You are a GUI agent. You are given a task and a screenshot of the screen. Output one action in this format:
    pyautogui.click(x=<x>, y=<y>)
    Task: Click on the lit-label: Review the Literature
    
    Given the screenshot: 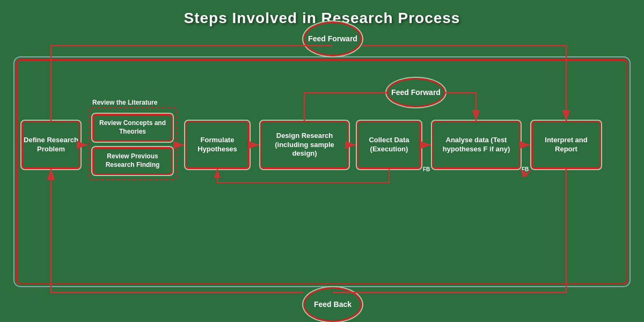 What is the action you would take?
    pyautogui.click(x=125, y=103)
    